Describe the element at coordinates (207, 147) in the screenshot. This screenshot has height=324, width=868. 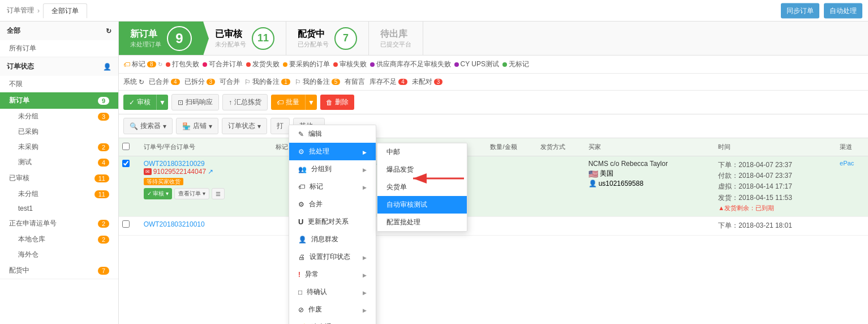
I see `col-order-id: 订单号/平台订单号` at that location.